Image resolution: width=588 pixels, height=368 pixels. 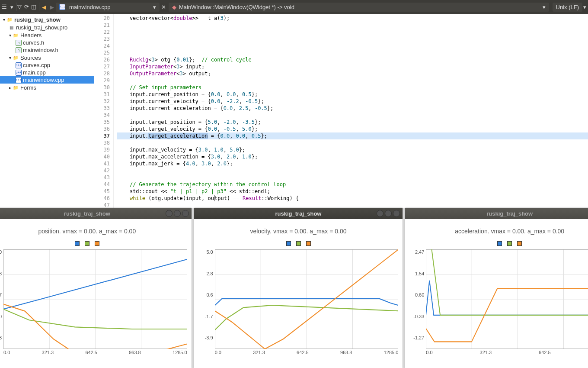 What do you see at coordinates (237, 7) in the screenshot?
I see `symbol-tab-label: MainWindow::MainWindow(QWidget *) -> voi…` at bounding box center [237, 7].